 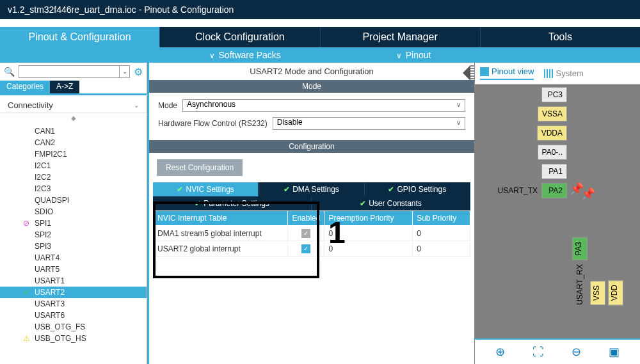 I want to click on pin-vss: VSS, so click(x=598, y=293).